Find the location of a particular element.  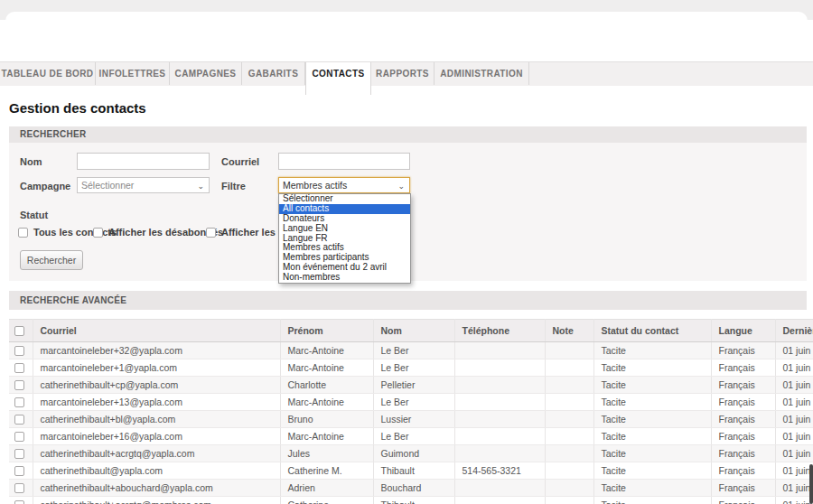

cell-prenom: Bruno is located at coordinates (327, 419).